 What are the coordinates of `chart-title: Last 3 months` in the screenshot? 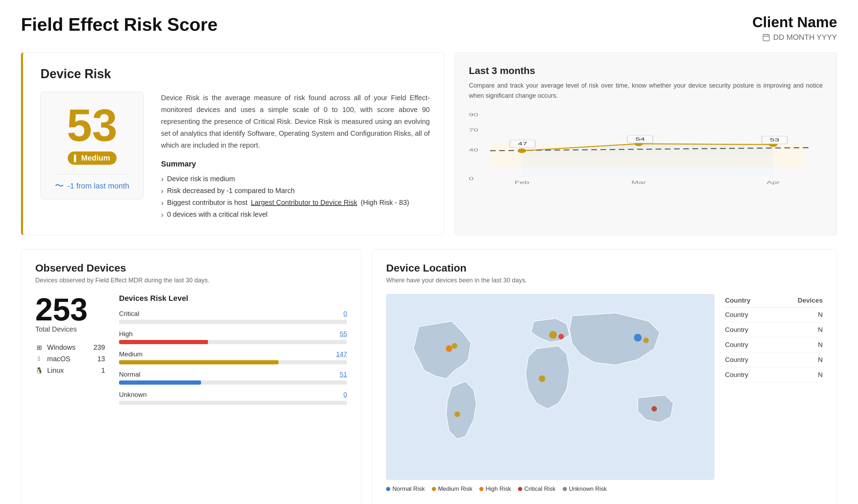 It's located at (646, 71).